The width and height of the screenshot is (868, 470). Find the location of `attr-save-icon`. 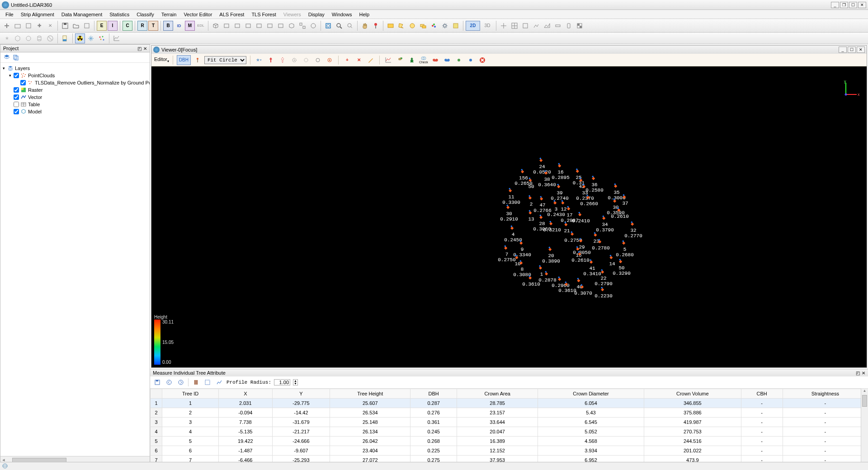

attr-save-icon is located at coordinates (157, 382).